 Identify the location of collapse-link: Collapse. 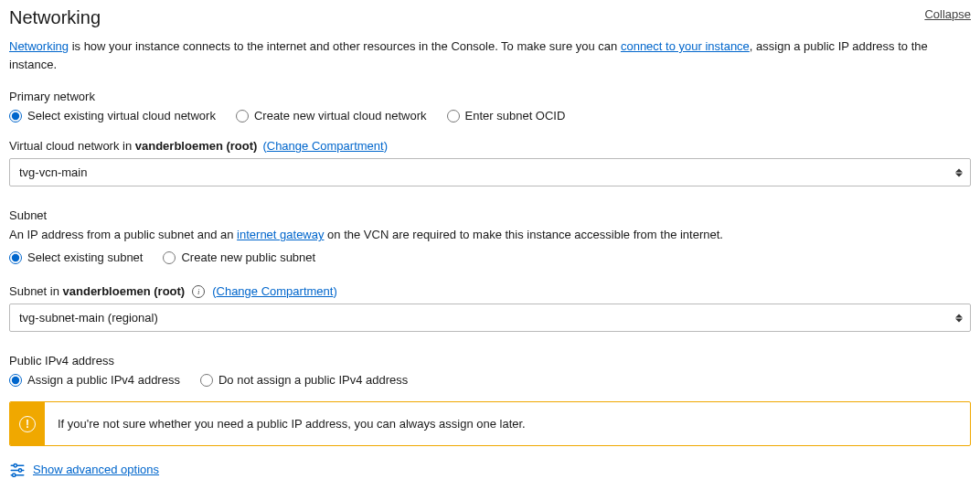
(947, 15).